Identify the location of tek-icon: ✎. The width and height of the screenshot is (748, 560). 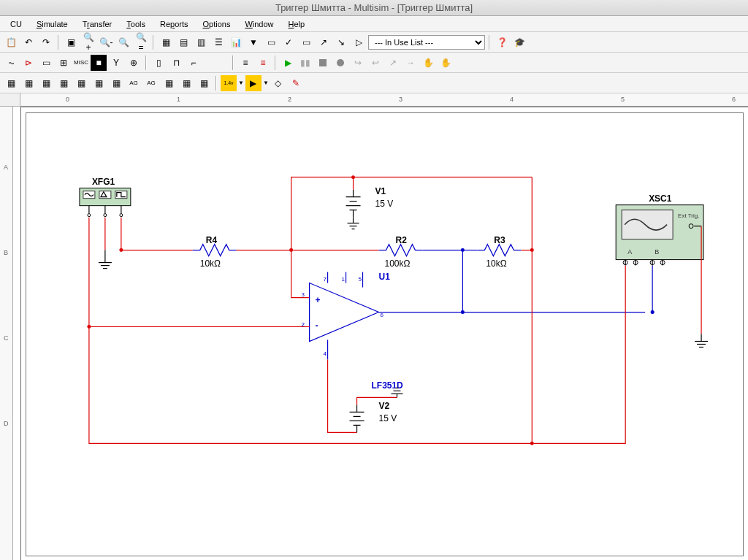
(296, 83).